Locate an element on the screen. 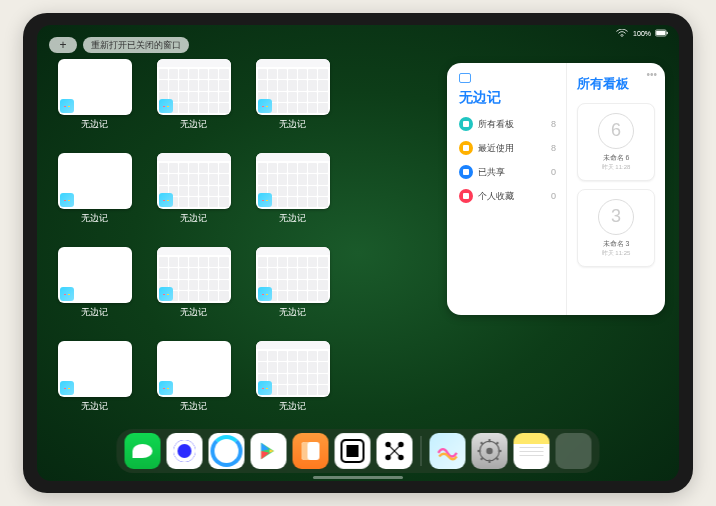  filter-item: 已共享0 is located at coordinates (508, 172).